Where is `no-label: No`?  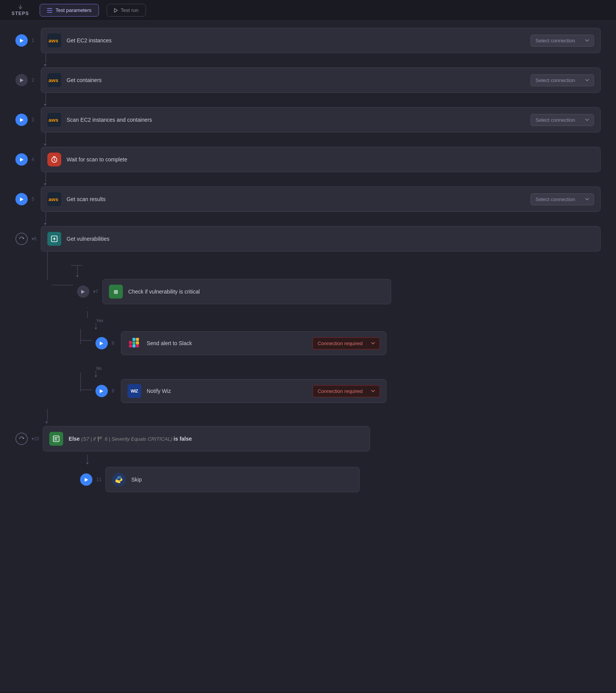 no-label: No is located at coordinates (348, 368).